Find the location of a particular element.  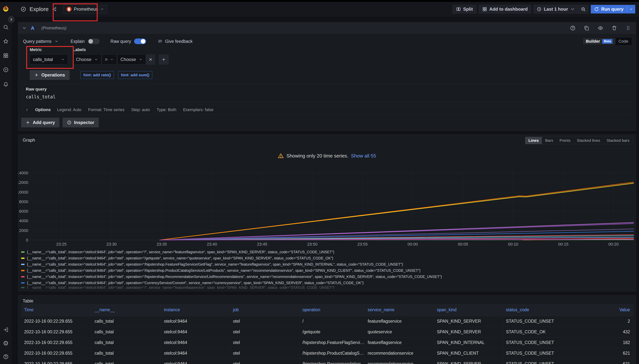

column-header-instance: instance is located at coordinates (196, 310).